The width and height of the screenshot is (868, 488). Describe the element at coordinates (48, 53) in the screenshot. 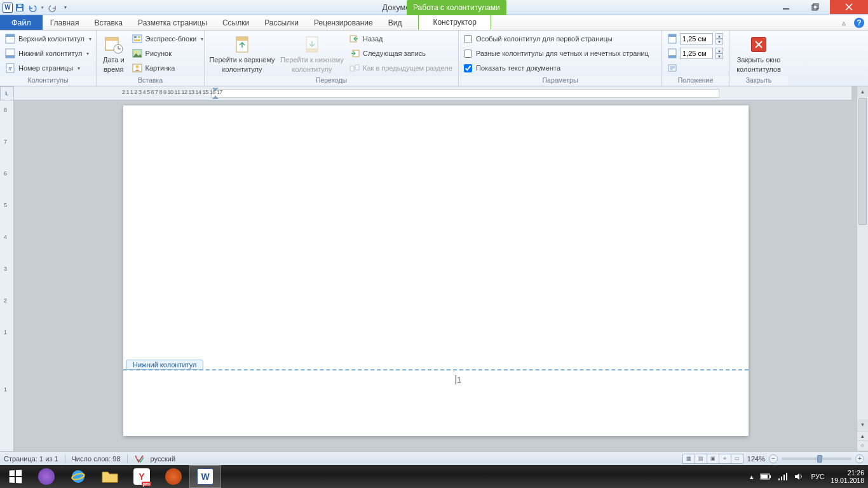

I see `footer-button: Нижний колонтитул▾` at that location.